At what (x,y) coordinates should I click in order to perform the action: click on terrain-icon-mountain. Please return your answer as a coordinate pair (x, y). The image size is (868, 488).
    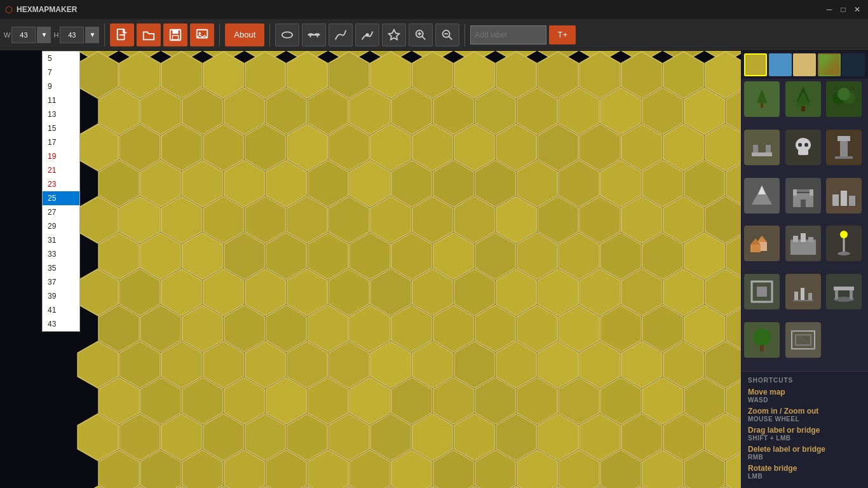
    Looking at the image, I should click on (762, 196).